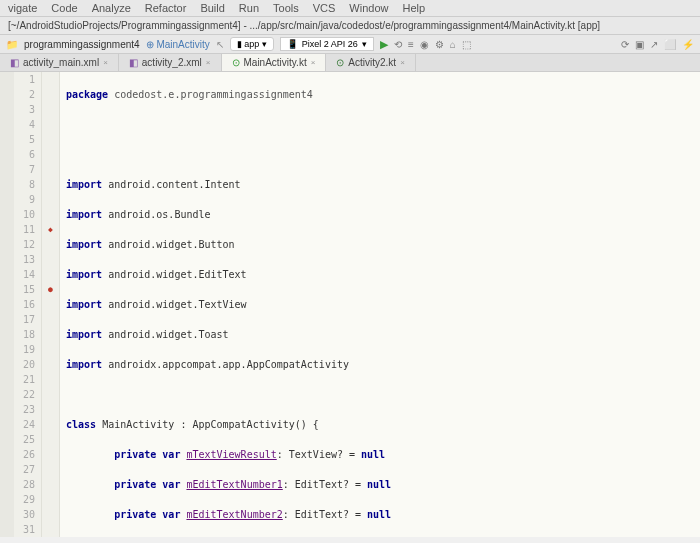 Image resolution: width=700 pixels, height=543 pixels. What do you see at coordinates (370, 62) in the screenshot?
I see `tab-activity2-kt: ⊙Activity2.kt×` at bounding box center [370, 62].